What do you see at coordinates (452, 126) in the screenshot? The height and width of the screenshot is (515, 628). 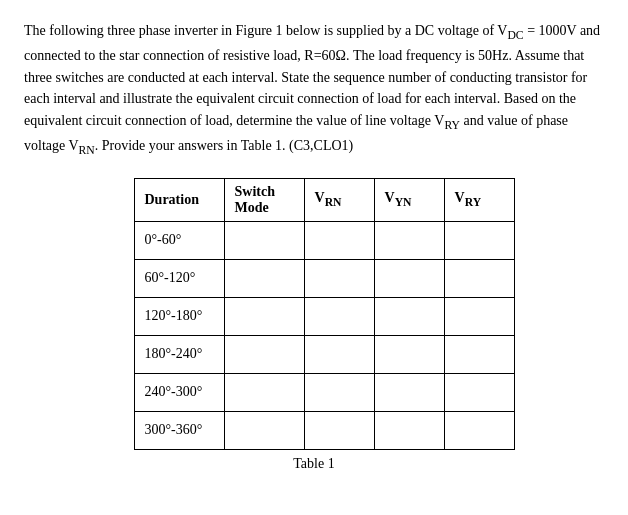 I see `vry-subscript: RY` at bounding box center [452, 126].